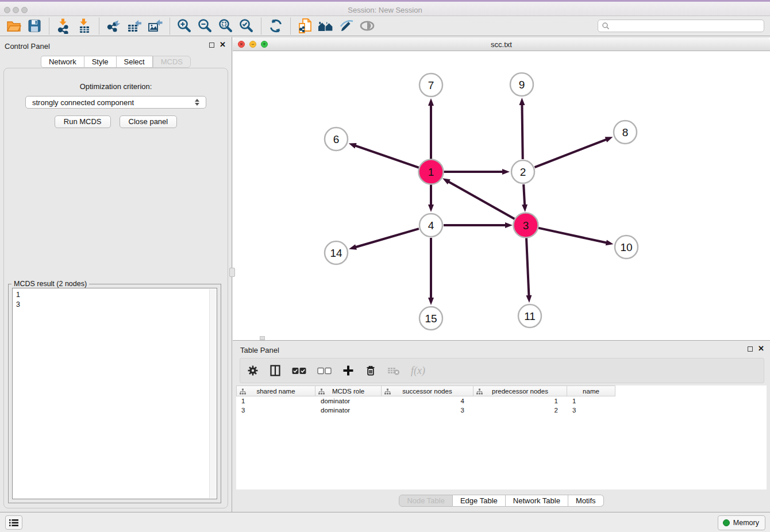  Describe the element at coordinates (115, 394) in the screenshot. I see `mcds-result-group: MCDS result (2 nodes) 1 3` at that location.